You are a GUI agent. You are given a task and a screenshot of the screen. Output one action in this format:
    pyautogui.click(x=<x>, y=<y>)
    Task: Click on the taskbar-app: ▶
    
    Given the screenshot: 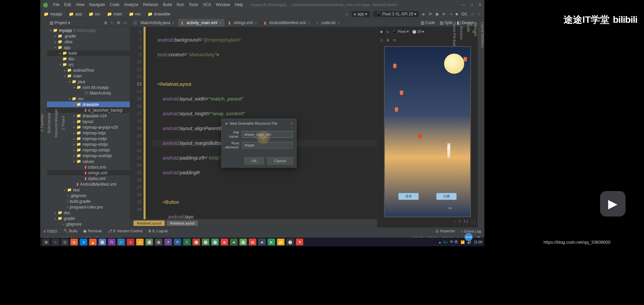 What is the action you would take?
    pyautogui.click(x=271, y=242)
    